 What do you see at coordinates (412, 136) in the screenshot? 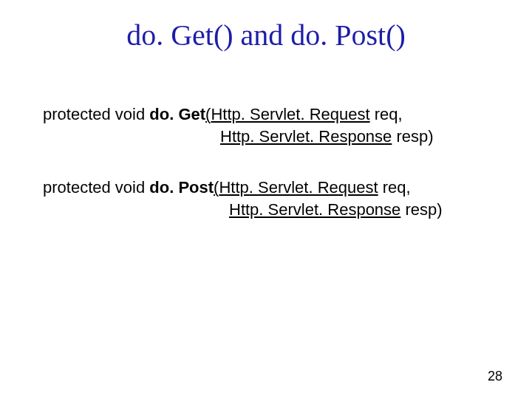
I see `doget-response-var: resp)` at bounding box center [412, 136].